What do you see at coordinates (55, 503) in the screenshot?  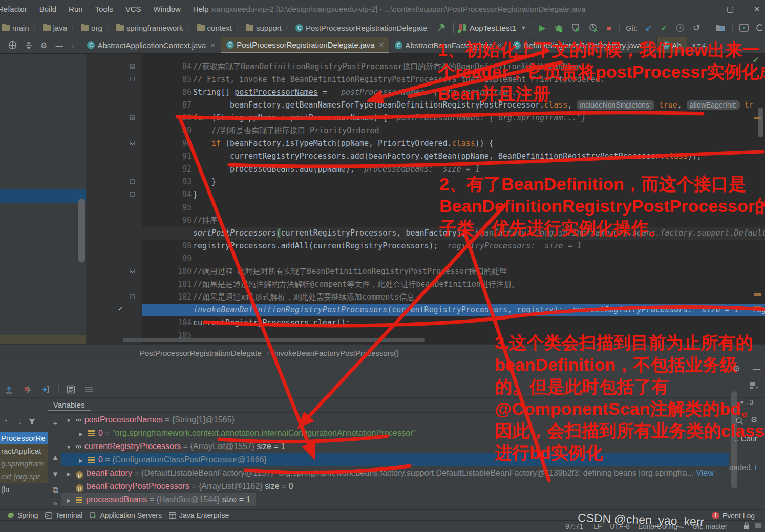 I see `watch-button-5: »` at bounding box center [55, 503].